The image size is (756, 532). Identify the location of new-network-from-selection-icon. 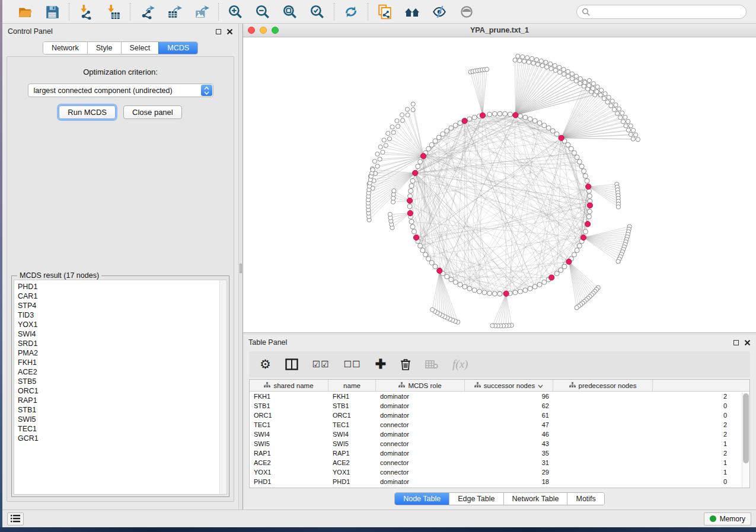
(385, 12).